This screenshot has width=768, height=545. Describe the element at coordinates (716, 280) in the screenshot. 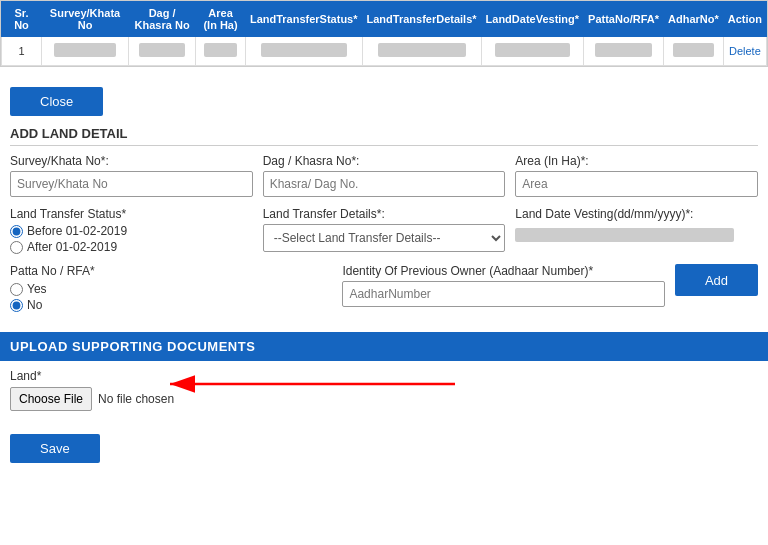

I see `add-button-container: Add` at that location.